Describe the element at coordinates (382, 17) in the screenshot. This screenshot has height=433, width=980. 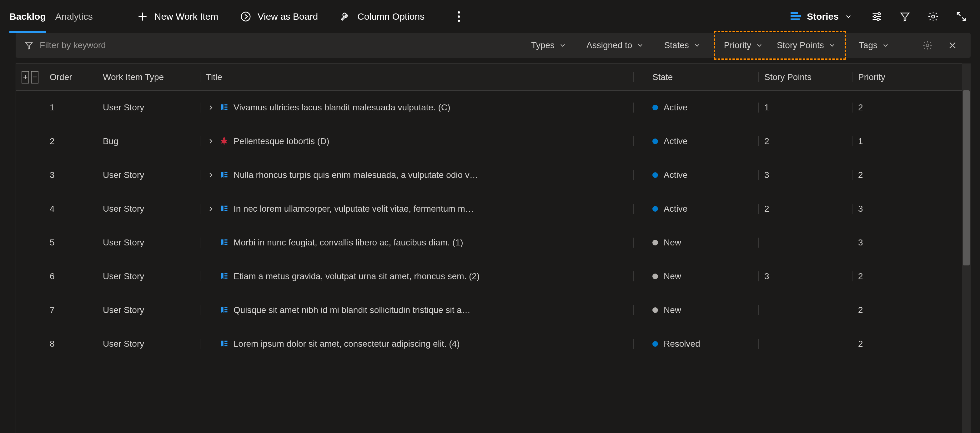
I see `column-options-button: Column Options` at that location.